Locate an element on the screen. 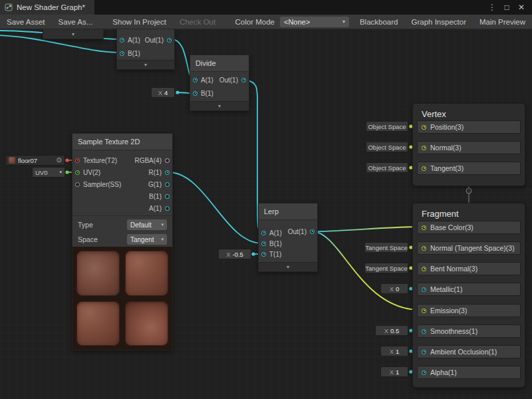  fragment-row-bent-normal: Bent Normal(3) is located at coordinates (469, 269).